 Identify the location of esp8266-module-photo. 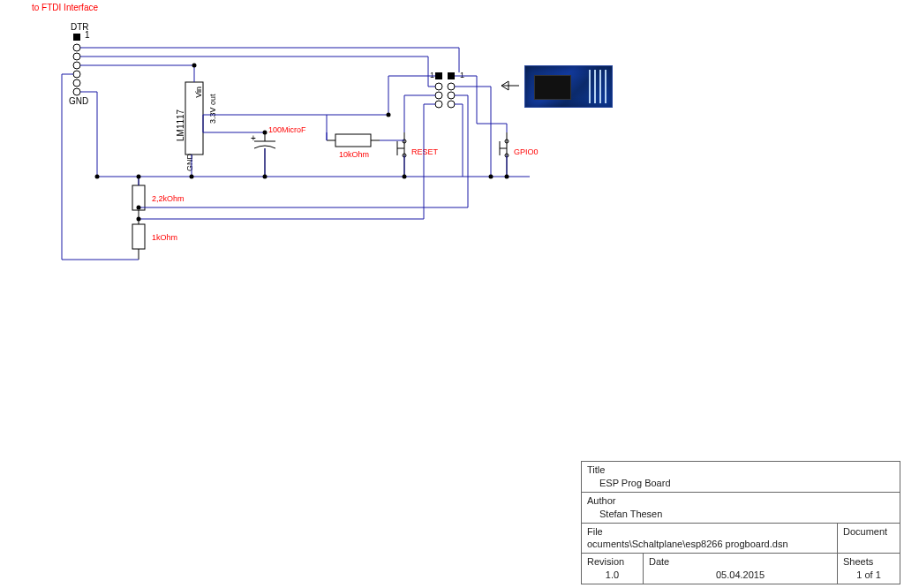
(569, 87).